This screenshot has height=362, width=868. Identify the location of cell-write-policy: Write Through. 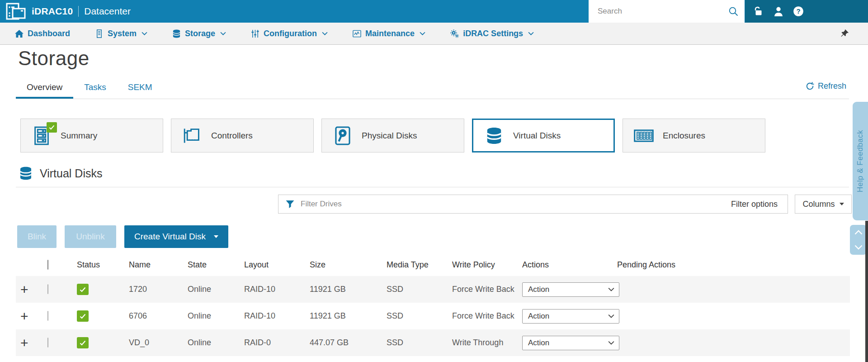
(487, 343).